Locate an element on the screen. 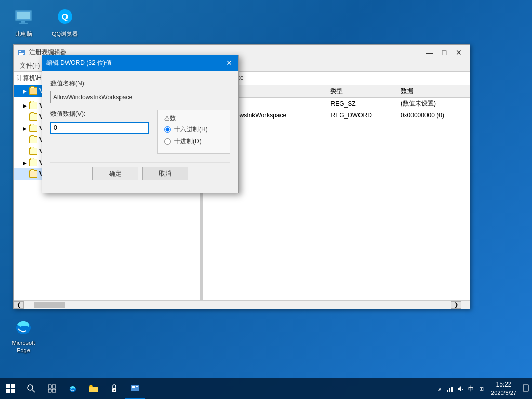 The width and height of the screenshot is (532, 399). desktop-icon-edge: MicrosoftEdge is located at coordinates (23, 336).